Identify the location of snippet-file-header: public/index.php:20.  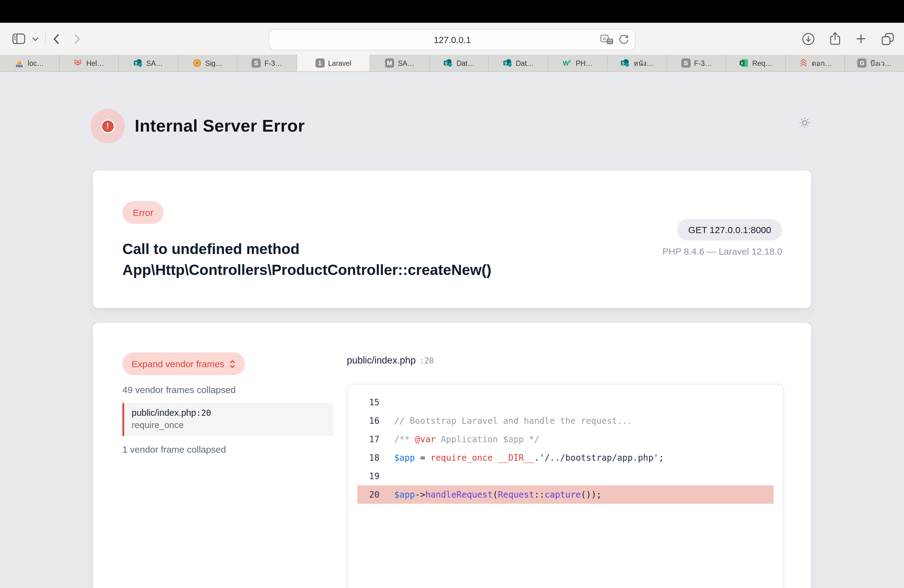
(565, 360).